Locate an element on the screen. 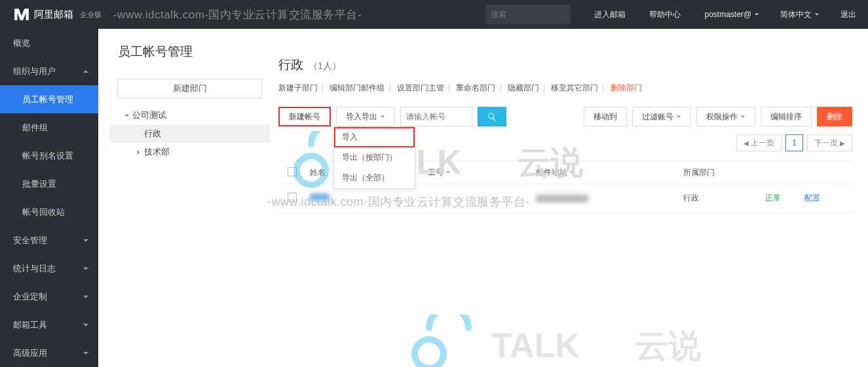 The image size is (868, 367). enter-mailbox-link: 进入邮箱 is located at coordinates (610, 14).